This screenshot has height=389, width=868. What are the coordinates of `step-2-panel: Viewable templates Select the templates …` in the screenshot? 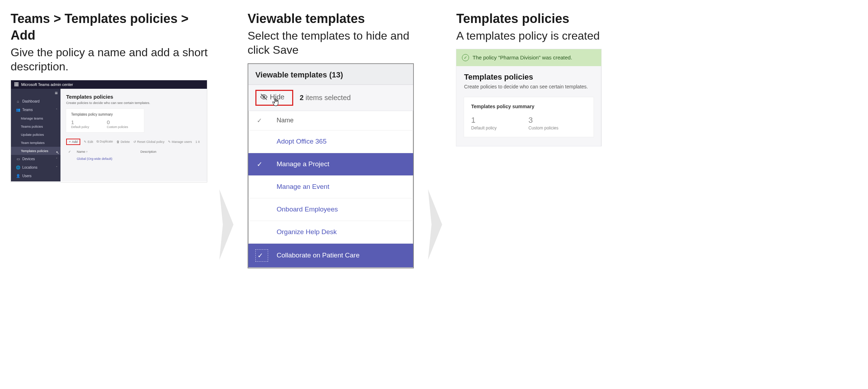 It's located at (332, 139).